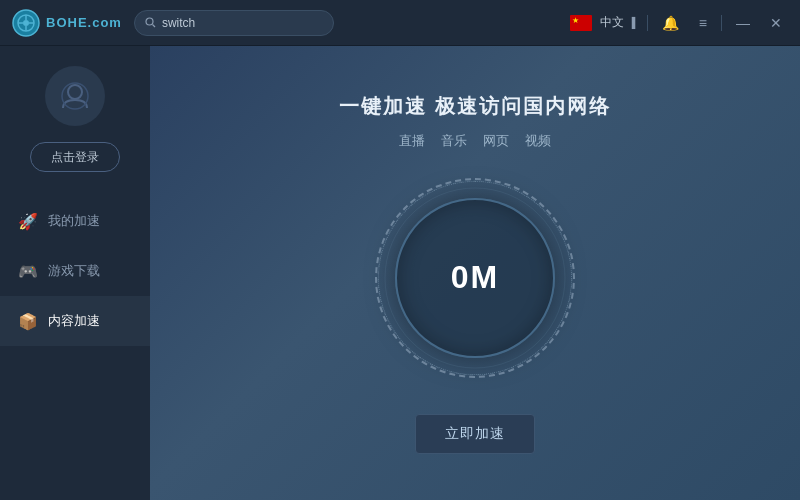 The height and width of the screenshot is (500, 800). I want to click on logo-area: BOHE.com, so click(67, 23).